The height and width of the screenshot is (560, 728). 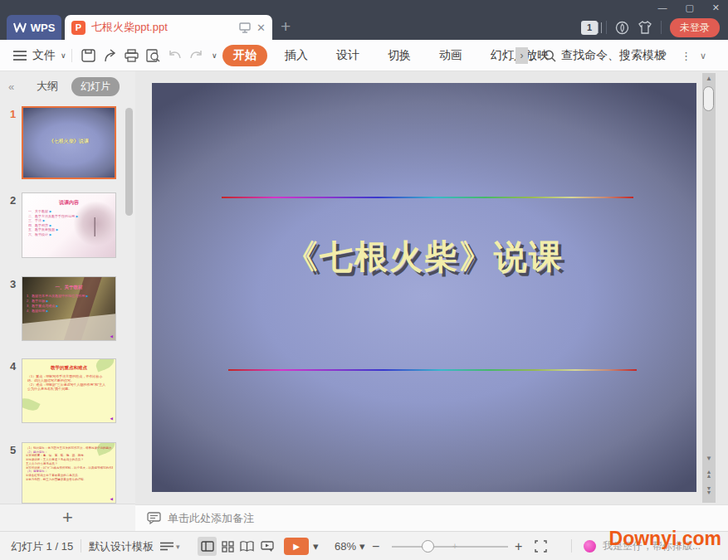 What do you see at coordinates (428, 546) in the screenshot?
I see `zoom-slider-thumb` at bounding box center [428, 546].